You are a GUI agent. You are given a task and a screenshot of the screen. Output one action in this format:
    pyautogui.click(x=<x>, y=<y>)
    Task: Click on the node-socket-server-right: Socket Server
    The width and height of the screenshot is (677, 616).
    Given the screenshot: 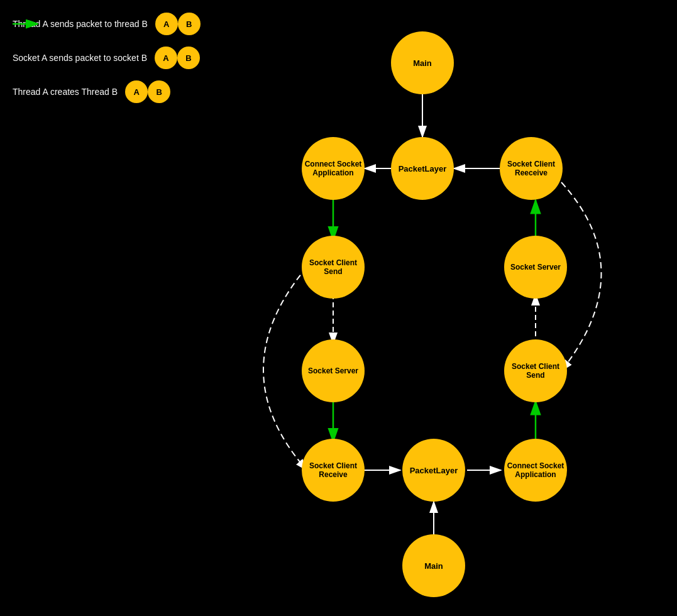 What is the action you would take?
    pyautogui.click(x=536, y=267)
    